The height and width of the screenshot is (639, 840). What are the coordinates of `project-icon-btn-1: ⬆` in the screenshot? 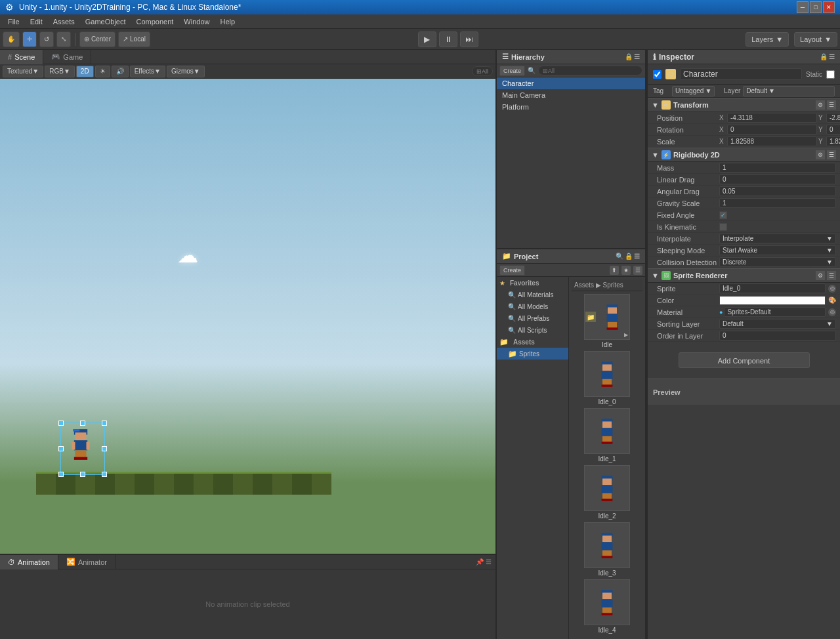 It's located at (614, 270).